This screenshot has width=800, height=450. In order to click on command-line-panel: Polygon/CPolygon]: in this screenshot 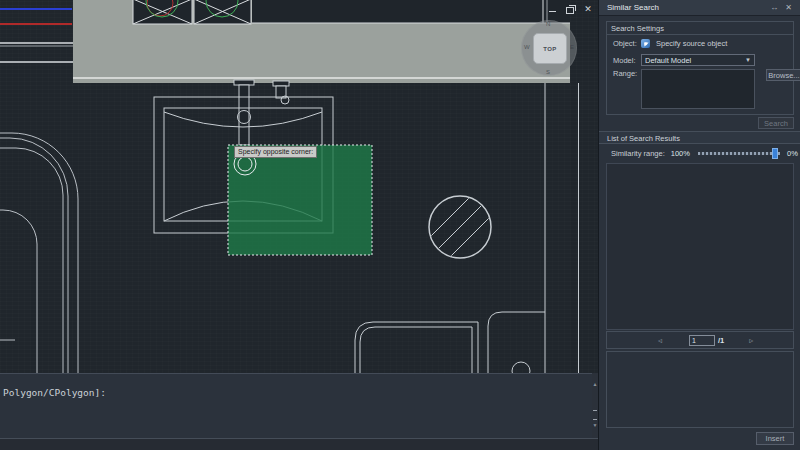, I will do `click(296, 406)`.